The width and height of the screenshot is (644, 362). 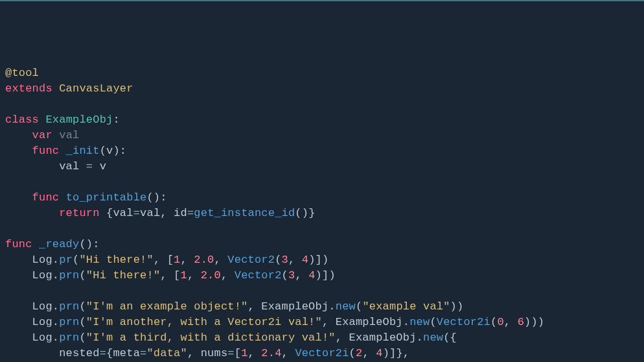 I want to click on code-line: Log.pr("Hi there!", [1, 2.0, Vector2(3, …, so click(x=322, y=260).